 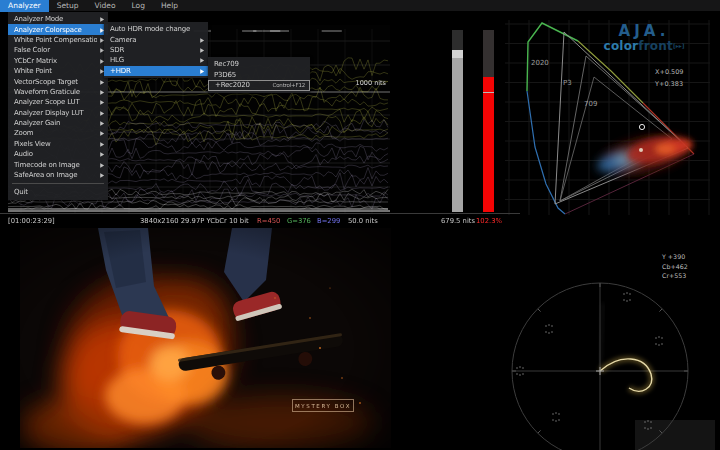 I want to click on menu-item-label: +HDR, so click(x=154, y=71).